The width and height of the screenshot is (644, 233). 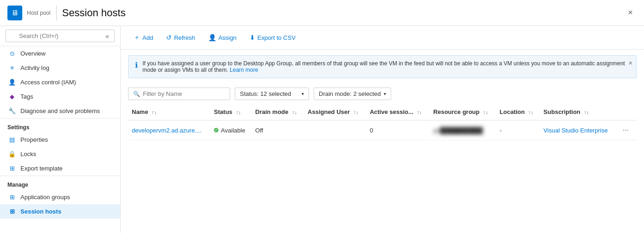 I want to click on filter-search-icon: 🔍, so click(x=136, y=94).